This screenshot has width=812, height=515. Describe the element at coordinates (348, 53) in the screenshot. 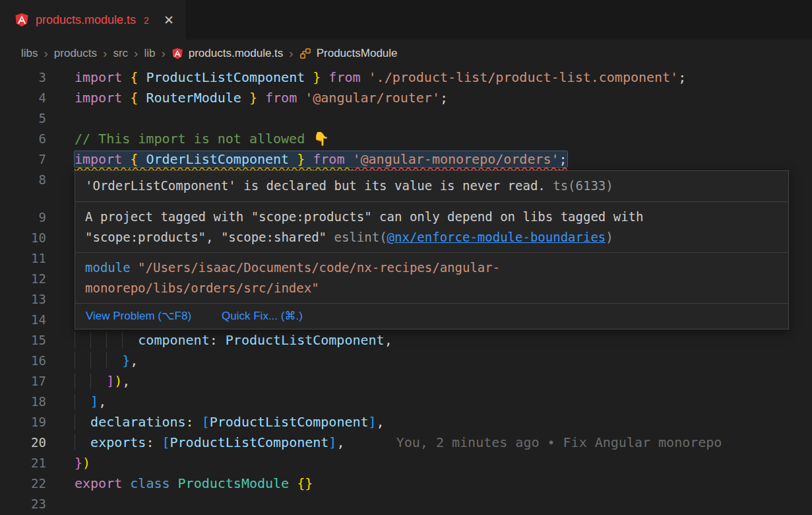

I see `breadcrumb-item-symbol: ProductsModule` at that location.